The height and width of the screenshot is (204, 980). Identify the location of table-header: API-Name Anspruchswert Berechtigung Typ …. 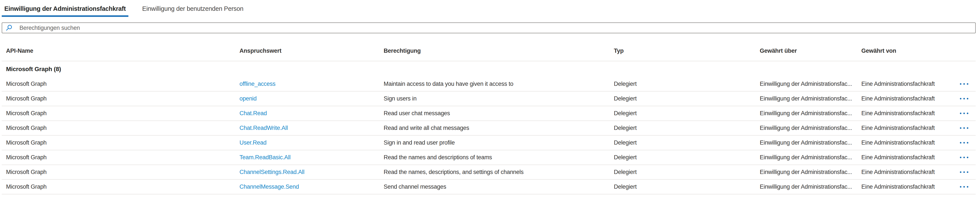
(489, 47).